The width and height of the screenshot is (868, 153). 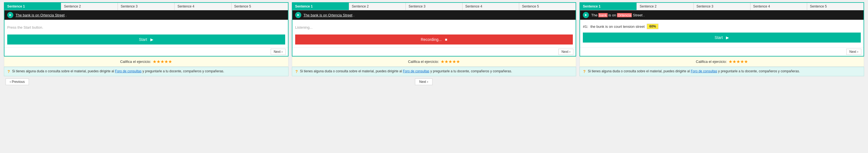 I want to click on info-row-2: ? Si tienes alguna duda o consulta sobre…, so click(x=434, y=71).